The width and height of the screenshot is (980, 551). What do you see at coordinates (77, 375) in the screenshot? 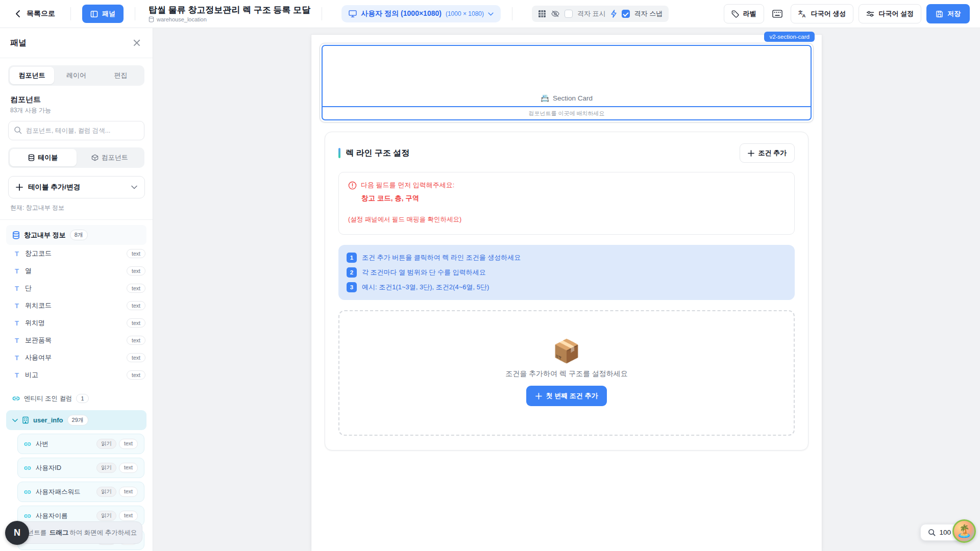
I see `field-row: T비고text` at bounding box center [77, 375].